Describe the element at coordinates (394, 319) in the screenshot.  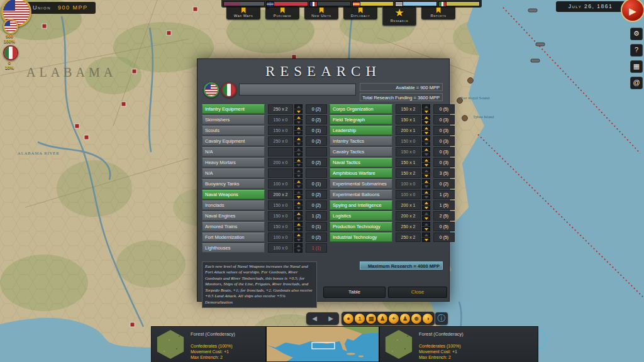
I see `plus-icon: +` at that location.